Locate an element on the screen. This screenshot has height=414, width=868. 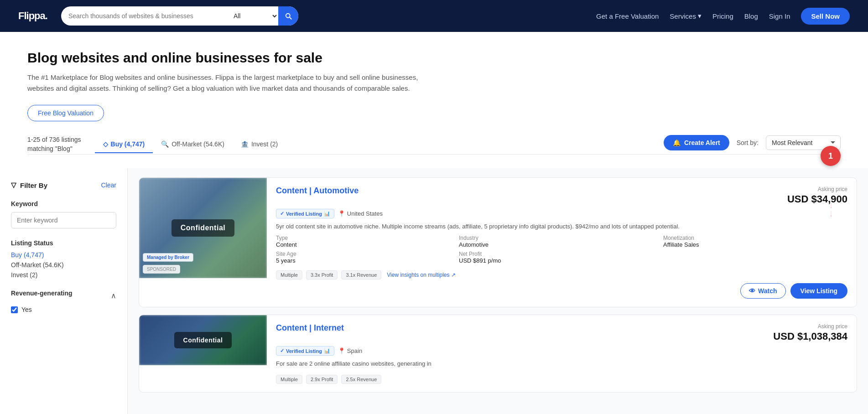
profit-value: USD $891 p/mo is located at coordinates (554, 261).